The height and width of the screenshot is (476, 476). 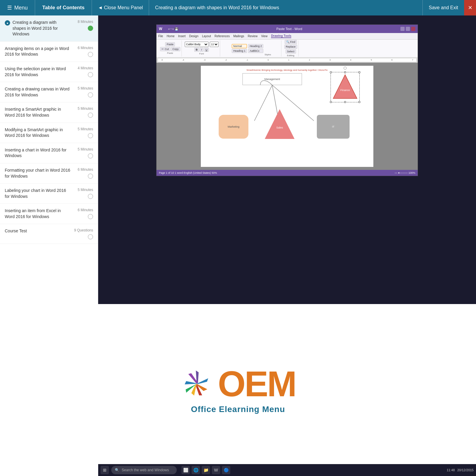 What do you see at coordinates (196, 470) in the screenshot?
I see `edge-button: 🌐` at bounding box center [196, 470].